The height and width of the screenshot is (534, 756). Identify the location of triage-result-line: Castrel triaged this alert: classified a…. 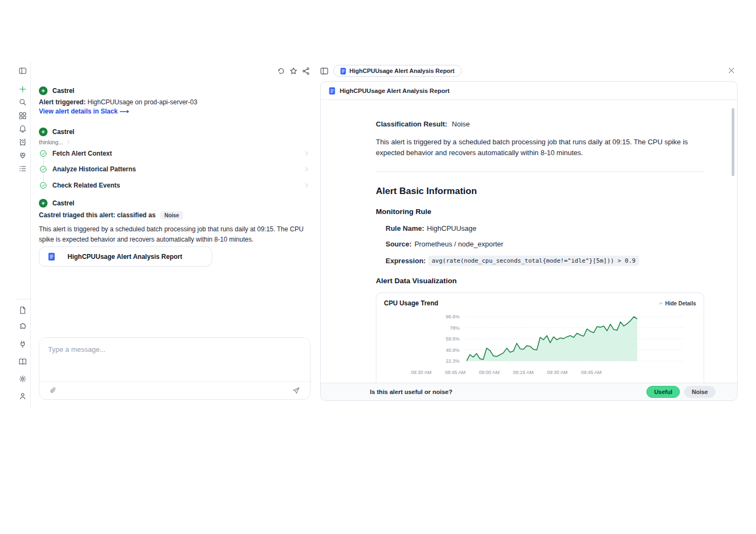
(111, 215).